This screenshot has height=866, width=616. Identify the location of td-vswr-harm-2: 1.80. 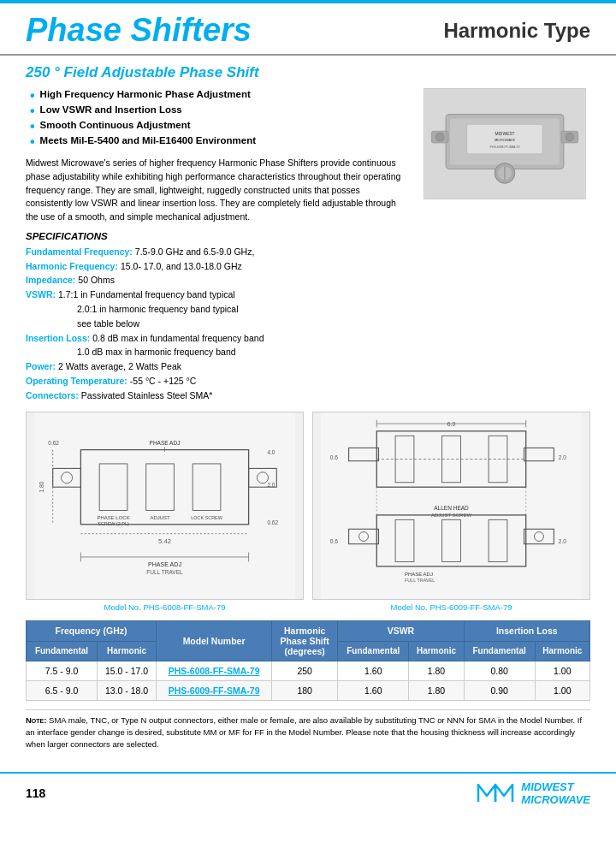
(436, 690).